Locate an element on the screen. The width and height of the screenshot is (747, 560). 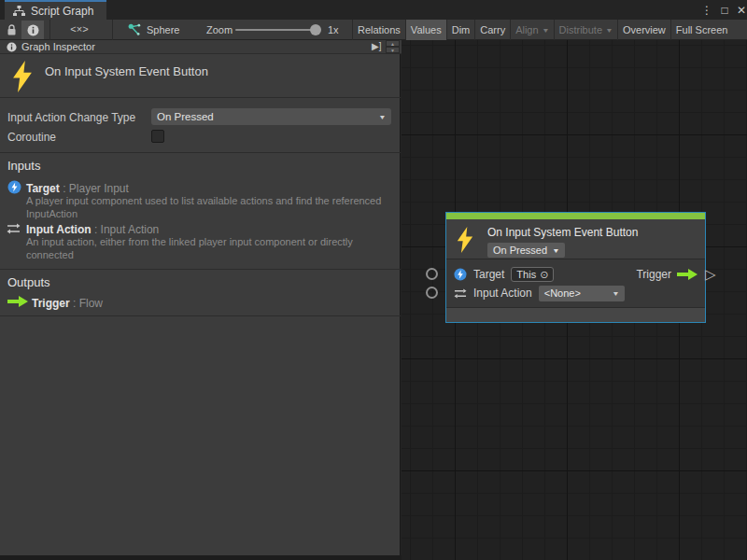
toolbar-button-group: Relations Values Dim Carry Align ▼ Distr… is located at coordinates (542, 30).